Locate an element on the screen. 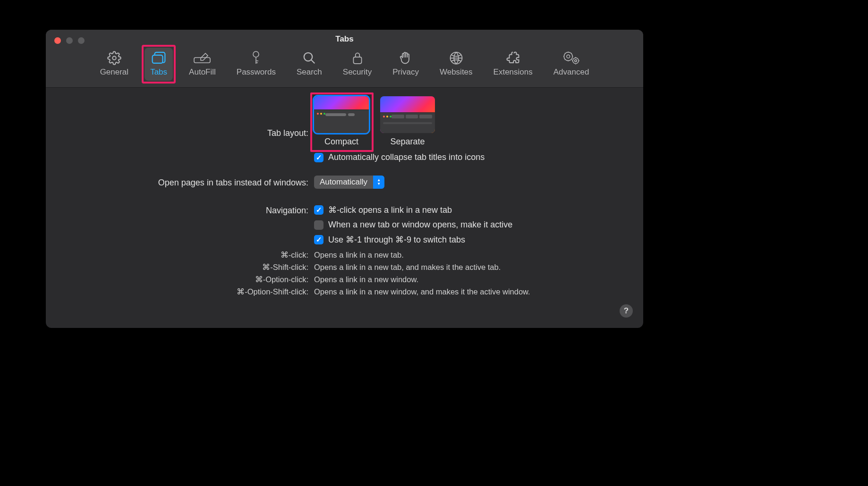 Image resolution: width=868 pixels, height=486 pixels. tab-label: General is located at coordinates (114, 72).